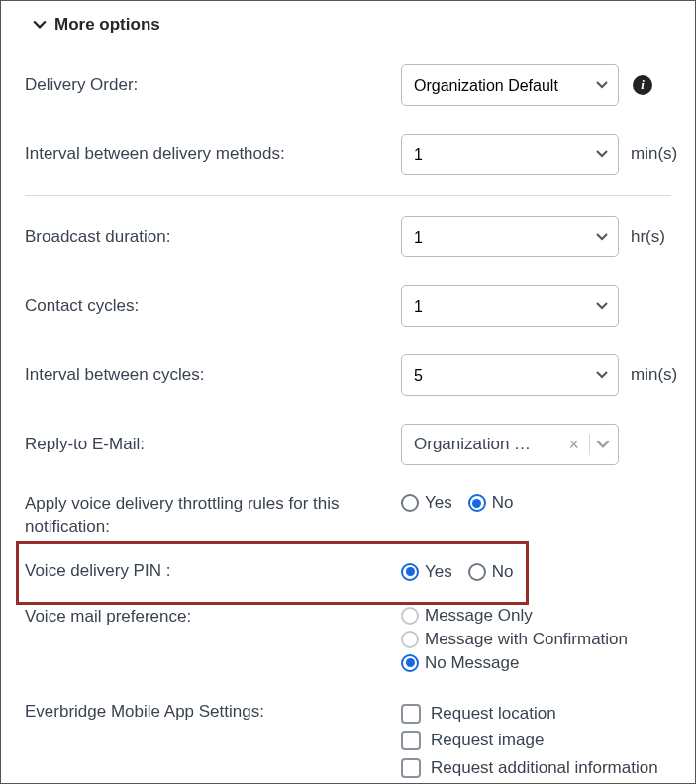 The height and width of the screenshot is (784, 696). I want to click on row-reply-to: Reply-to E-Mail: Organization … ×, so click(348, 444).